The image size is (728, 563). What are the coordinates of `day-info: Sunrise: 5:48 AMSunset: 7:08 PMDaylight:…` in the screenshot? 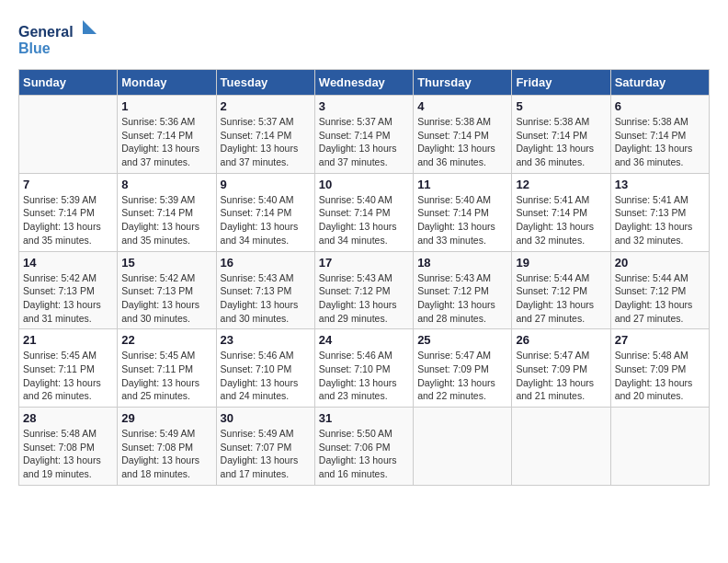 It's located at (68, 454).